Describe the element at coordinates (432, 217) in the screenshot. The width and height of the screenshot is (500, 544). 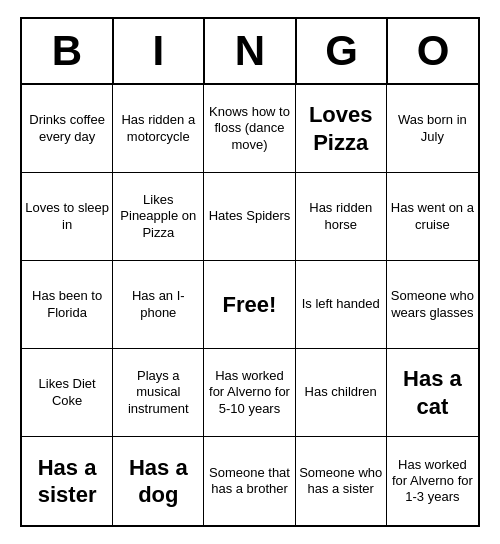
I see `bingo-cell-9: Has went on a cruise` at that location.